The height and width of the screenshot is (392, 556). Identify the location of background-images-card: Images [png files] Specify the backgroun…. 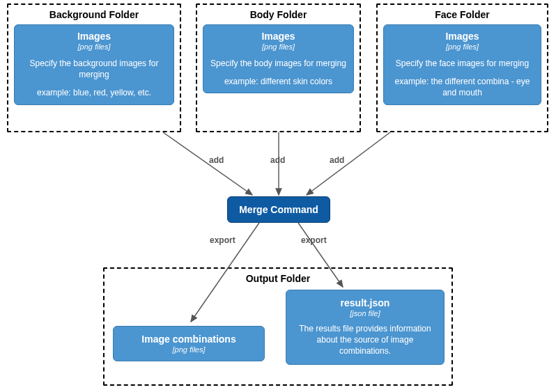
(94, 65).